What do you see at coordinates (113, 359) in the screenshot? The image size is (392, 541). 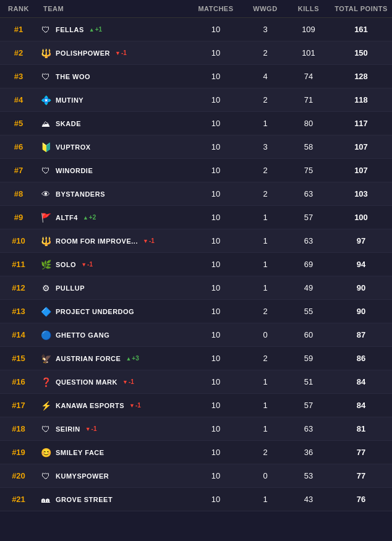 I see `team-cell: 🦅 AUSTRIAN FORCE +3` at bounding box center [113, 359].